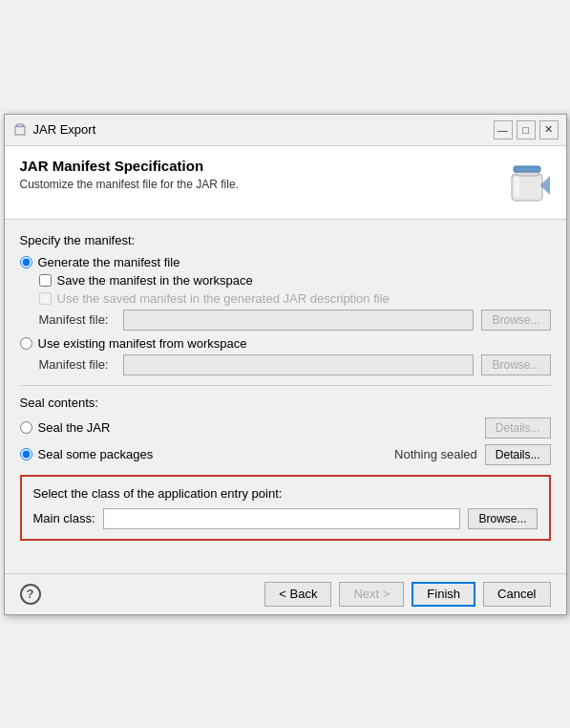 The width and height of the screenshot is (570, 728). Describe the element at coordinates (285, 262) in the screenshot. I see `generate-manifest-radio-row: Generate the manifest file` at that location.